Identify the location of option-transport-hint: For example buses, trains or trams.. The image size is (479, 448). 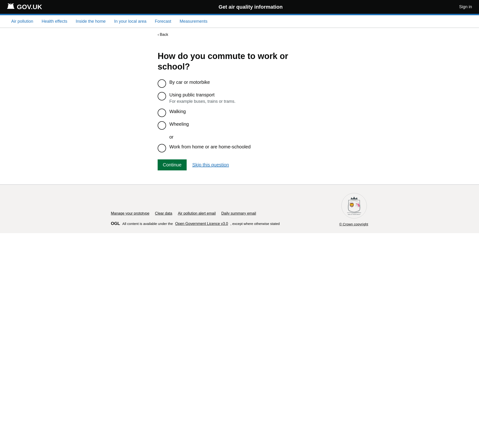
(202, 102).